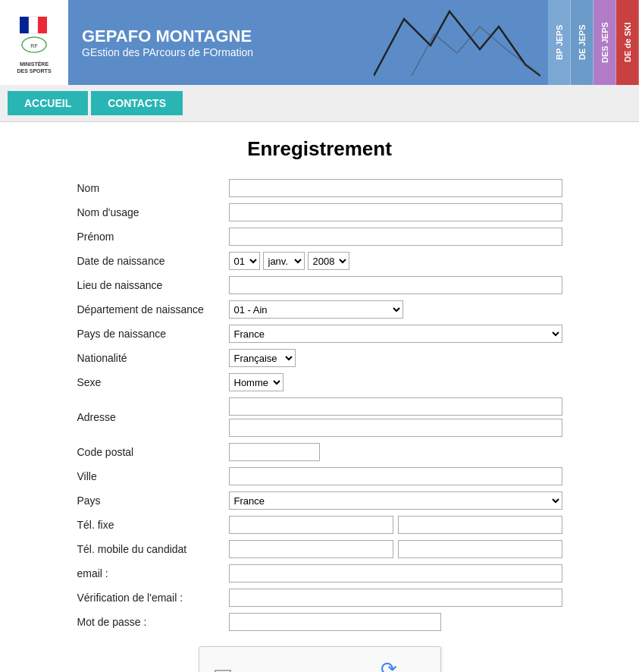 This screenshot has height=672, width=639. I want to click on tel-fixe-field, so click(396, 525).